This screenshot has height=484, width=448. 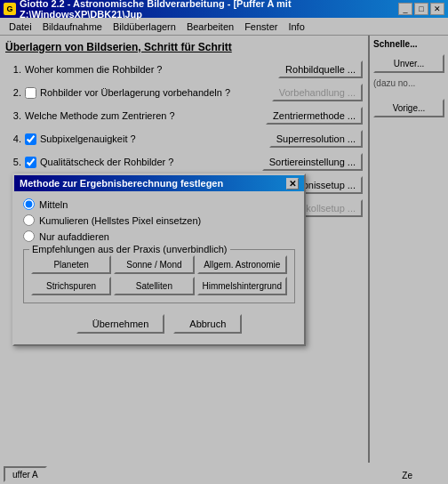 What do you see at coordinates (224, 473) in the screenshot?
I see `taskbar: uffer A Ze` at bounding box center [224, 473].